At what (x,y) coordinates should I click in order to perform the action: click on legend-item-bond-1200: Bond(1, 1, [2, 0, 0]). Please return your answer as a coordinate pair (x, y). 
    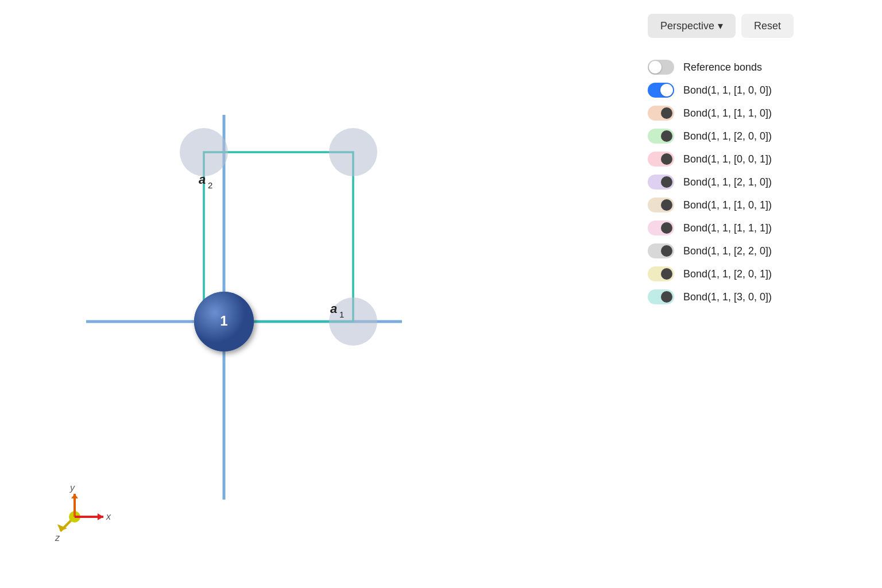
    Looking at the image, I should click on (757, 136).